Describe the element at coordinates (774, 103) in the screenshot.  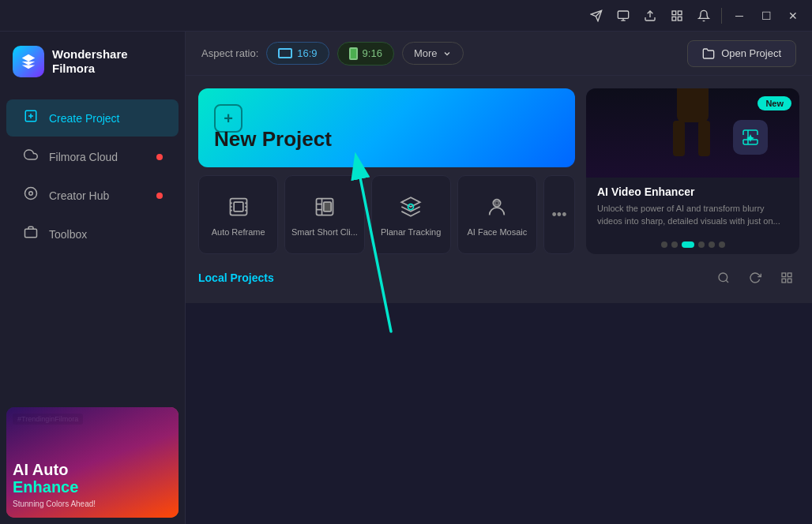
I see `new-badge: New` at that location.